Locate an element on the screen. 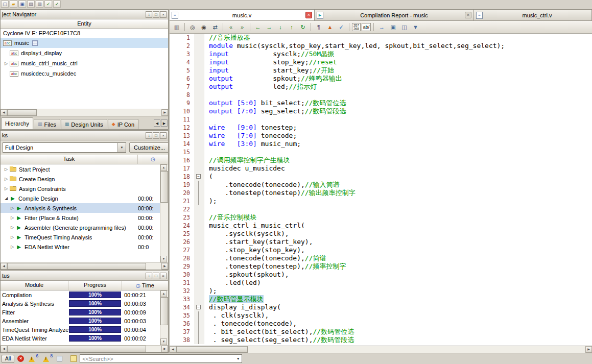 The image size is (592, 364). code-line: 30 .spkout(spkout), is located at coordinates (381, 275).